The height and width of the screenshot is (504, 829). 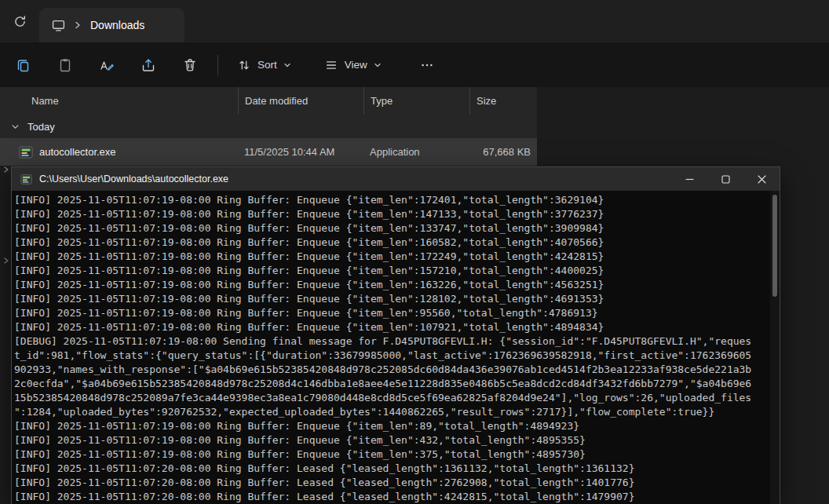 What do you see at coordinates (119, 100) in the screenshot?
I see `column-header-name: Name` at bounding box center [119, 100].